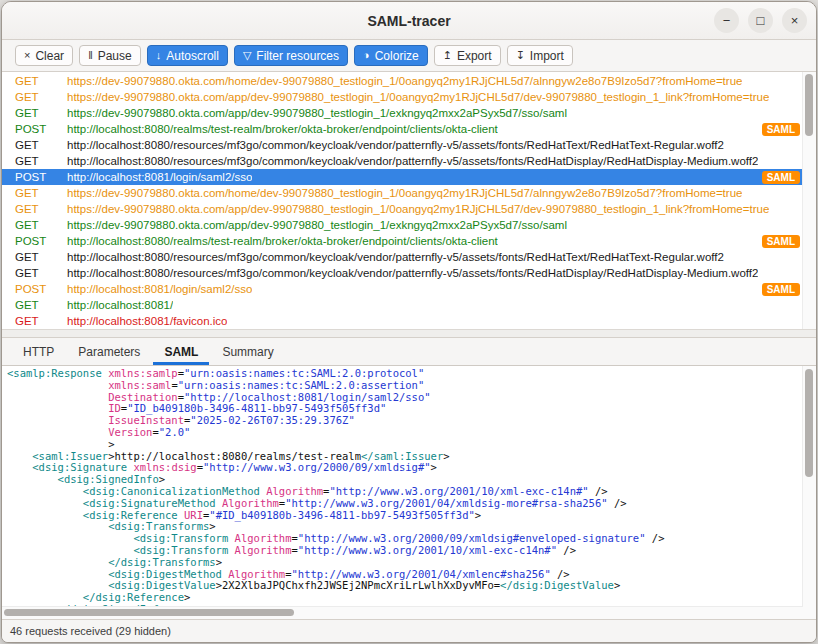 This screenshot has width=818, height=644. I want to click on tab-parameters: Parameters, so click(109, 352).